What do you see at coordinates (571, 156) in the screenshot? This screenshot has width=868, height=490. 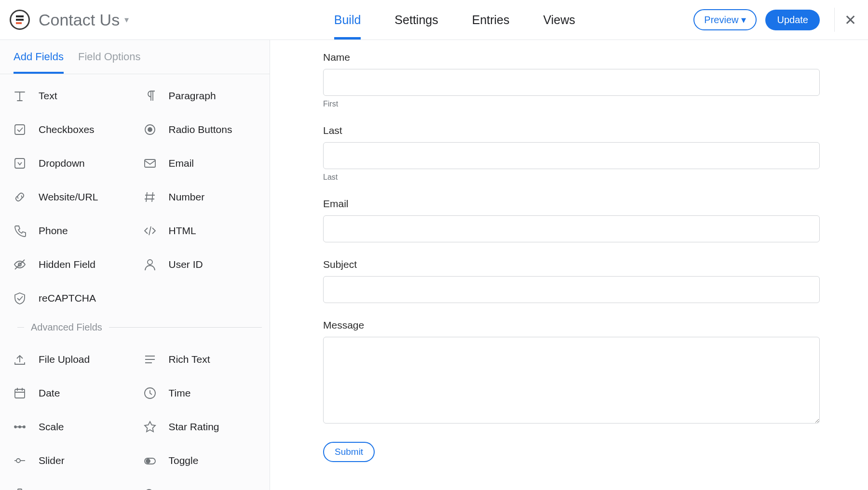 I see `form-field-last-input` at bounding box center [571, 156].